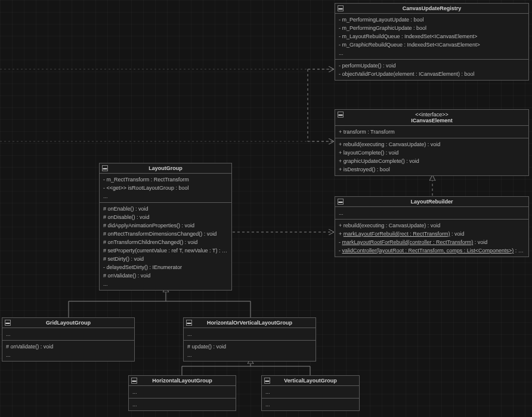 The height and width of the screenshot is (417, 532). What do you see at coordinates (166, 209) in the screenshot?
I see `operation: # onEnable() : void` at bounding box center [166, 209].